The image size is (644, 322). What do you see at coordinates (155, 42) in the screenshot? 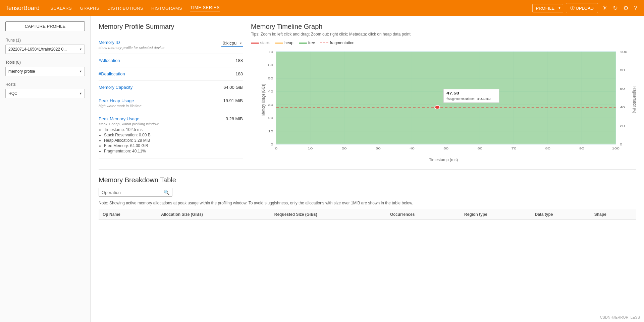
I see `memory-id-label: Memory ID` at bounding box center [155, 42].